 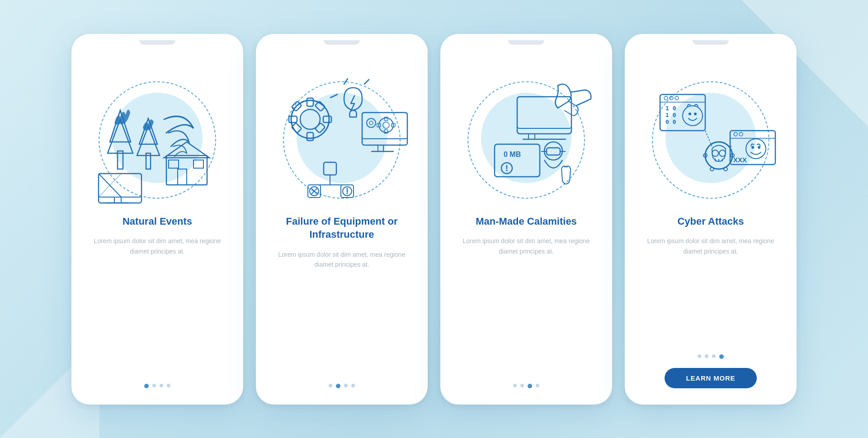 What do you see at coordinates (157, 304) in the screenshot?
I see `natural-events-body: Lorem ipsum dolor sit dim amet, mea regi…` at bounding box center [157, 304].